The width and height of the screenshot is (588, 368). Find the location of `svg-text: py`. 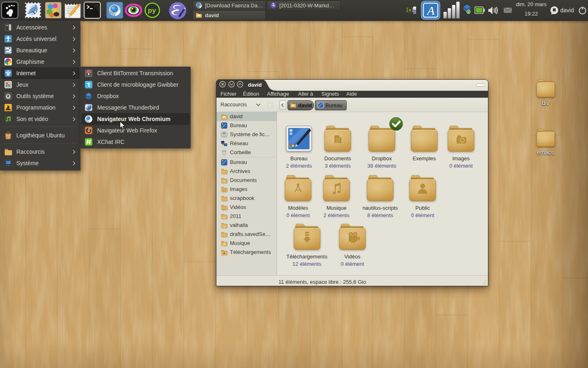

svg-text: py is located at coordinates (152, 11).